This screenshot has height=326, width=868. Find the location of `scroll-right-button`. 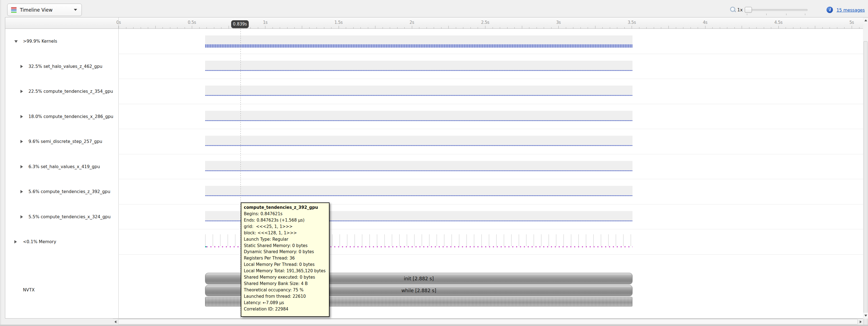

scroll-right-button is located at coordinates (861, 322).